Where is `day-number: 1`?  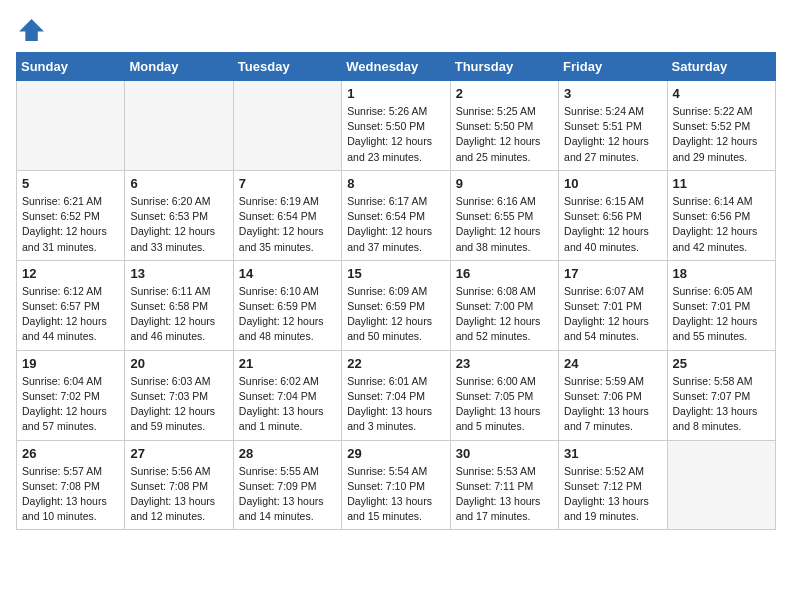 day-number: 1 is located at coordinates (396, 94).